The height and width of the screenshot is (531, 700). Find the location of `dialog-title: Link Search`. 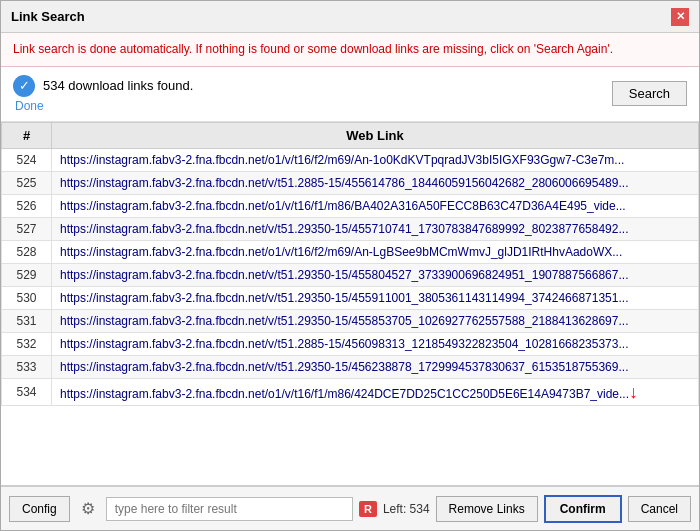

dialog-title: Link Search is located at coordinates (48, 16).